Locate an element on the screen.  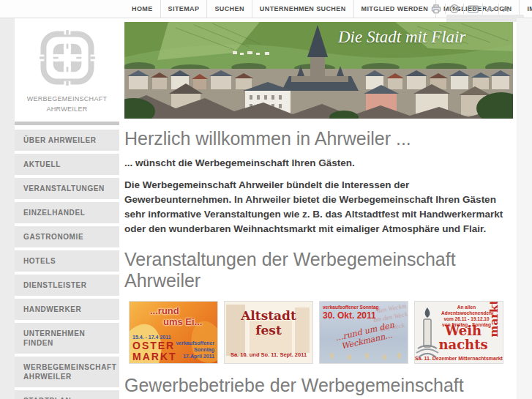
font-smaller-icon: A▾ is located at coordinates (490, 9).